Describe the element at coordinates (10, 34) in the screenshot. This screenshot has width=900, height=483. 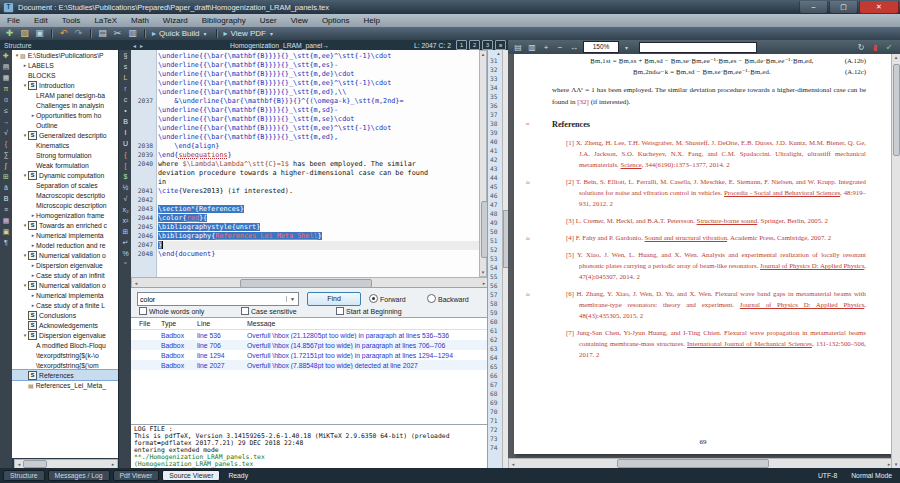
I see `new-document-icon: ✚` at that location.